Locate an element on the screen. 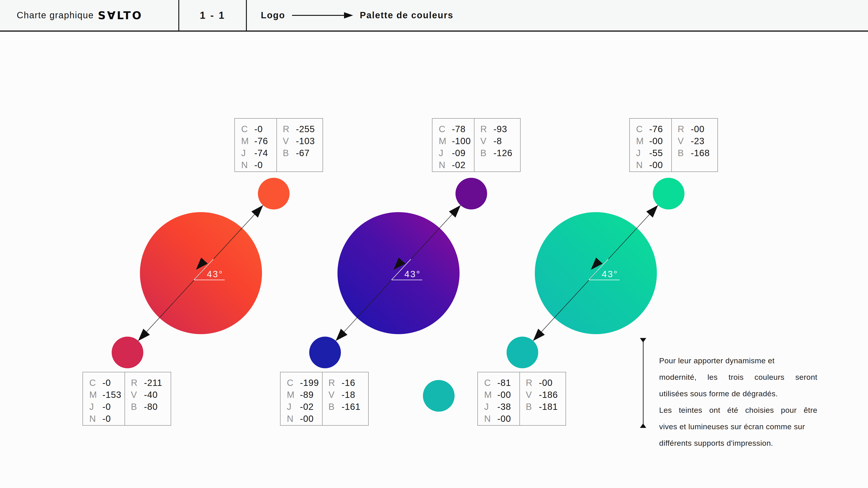 This screenshot has width=868, height=488. color-value-row: B-181 is located at coordinates (546, 407).